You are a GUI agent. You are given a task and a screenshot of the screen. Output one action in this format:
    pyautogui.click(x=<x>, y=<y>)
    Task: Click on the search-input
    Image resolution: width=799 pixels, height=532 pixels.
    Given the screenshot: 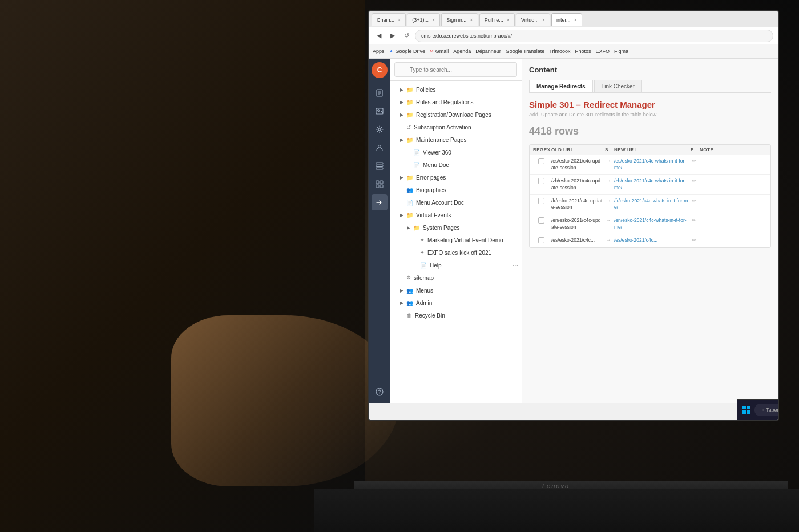 What is the action you would take?
    pyautogui.click(x=455, y=70)
    